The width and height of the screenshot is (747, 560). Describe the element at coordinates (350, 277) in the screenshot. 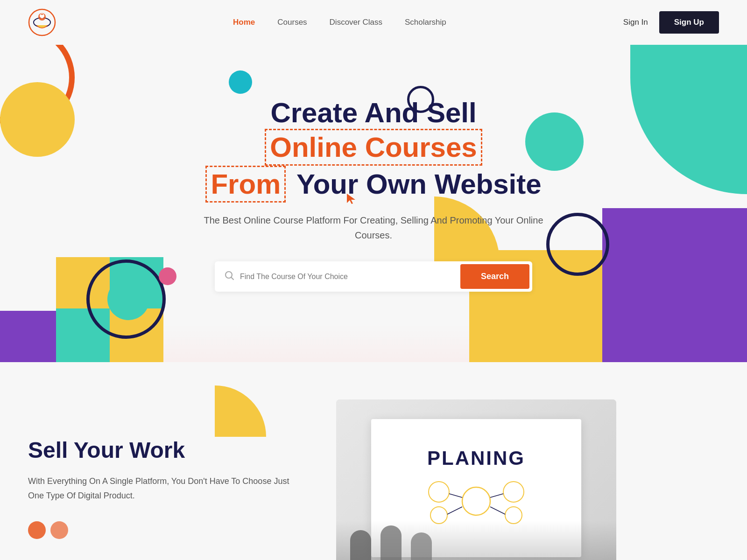

I see `search-input` at that location.